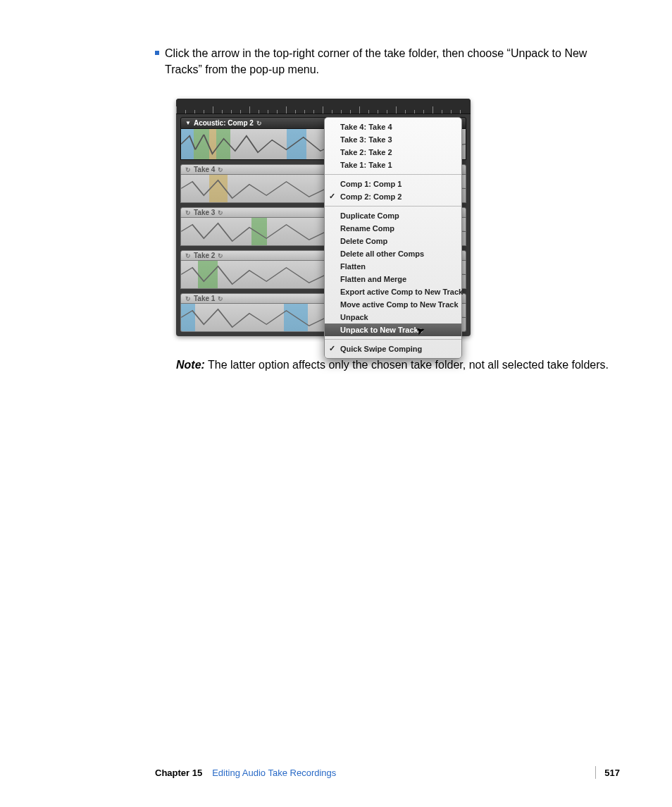 The width and height of the screenshot is (672, 807). What do you see at coordinates (387, 772) in the screenshot?
I see `page-footer: Chapter 15 Editing Audio Take Recordings…` at bounding box center [387, 772].